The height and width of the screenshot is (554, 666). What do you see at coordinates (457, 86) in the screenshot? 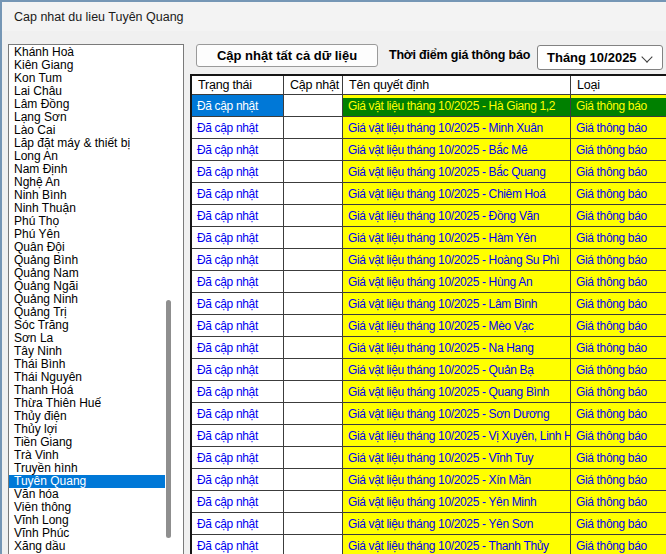
I see `column-header-decision: Tên quyết định` at bounding box center [457, 86].